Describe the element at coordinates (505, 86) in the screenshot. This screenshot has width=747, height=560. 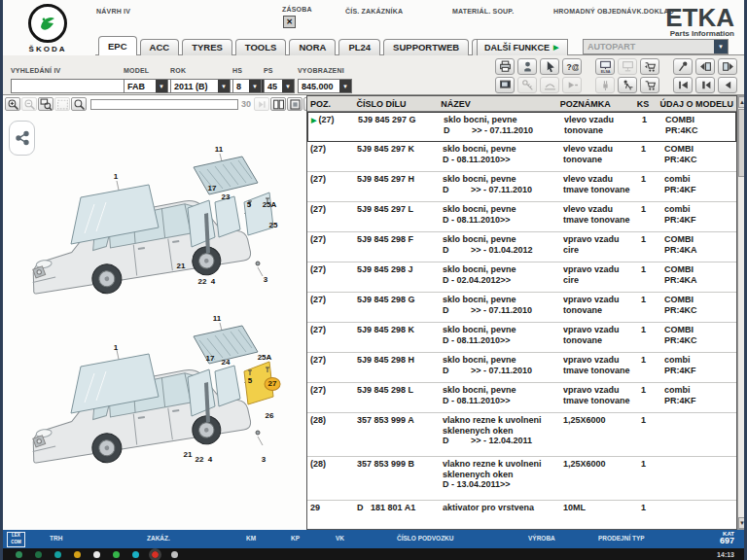
I see `screen-button` at that location.